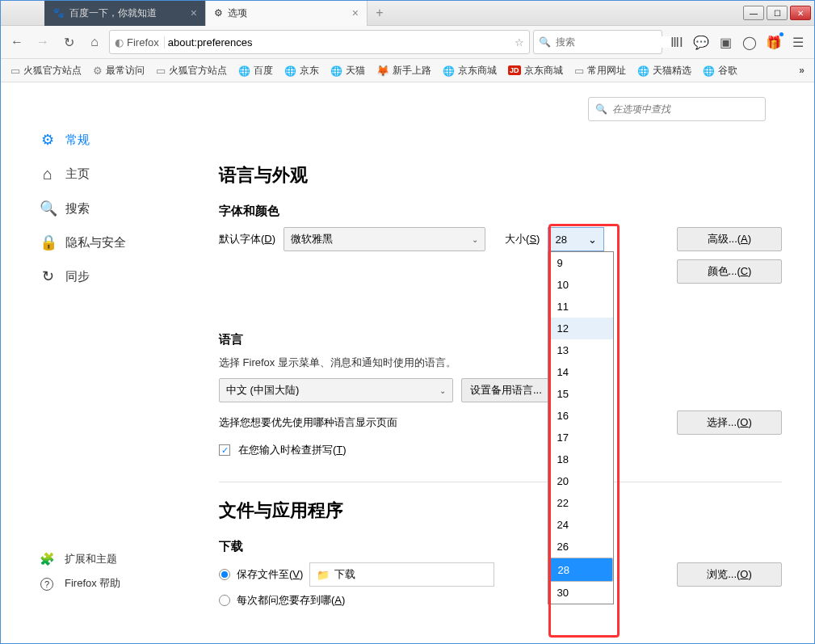  I want to click on bookmark-star-icon: ☆, so click(519, 42).